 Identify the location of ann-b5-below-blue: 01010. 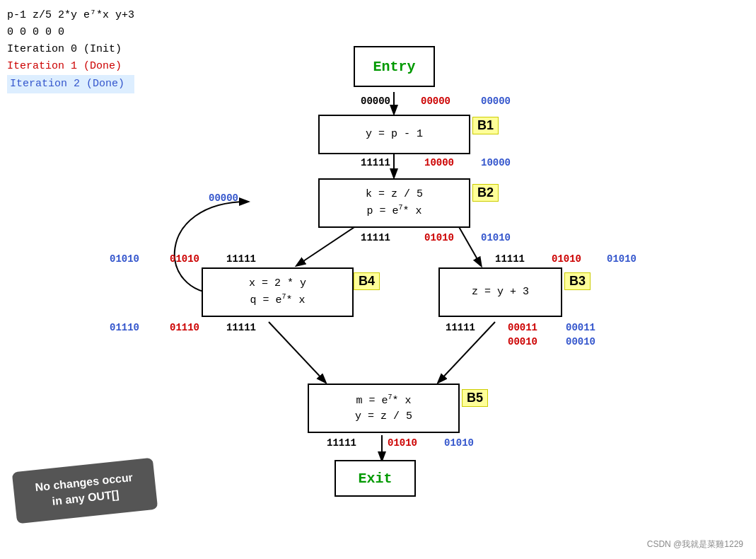
(459, 443).